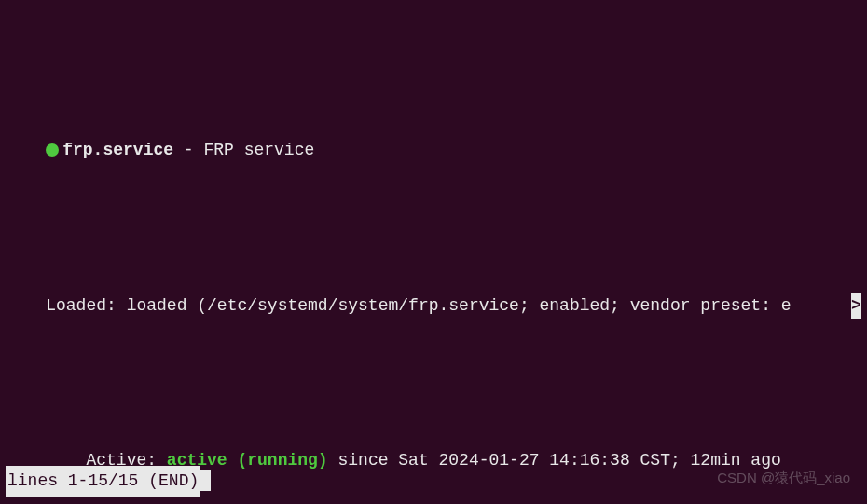  What do you see at coordinates (103, 481) in the screenshot?
I see `pager-status: lines 1-15/15 (END)` at bounding box center [103, 481].